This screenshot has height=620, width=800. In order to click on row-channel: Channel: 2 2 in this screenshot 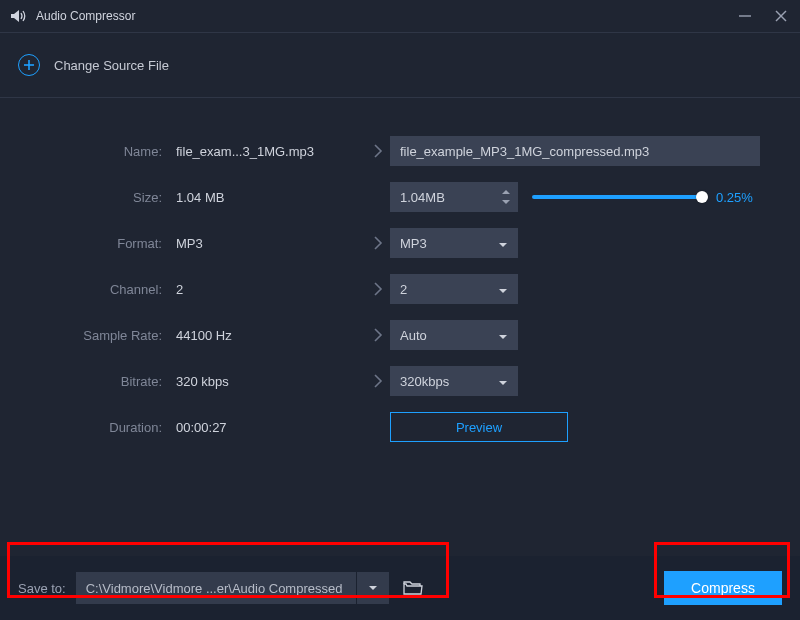, I will do `click(400, 289)`.